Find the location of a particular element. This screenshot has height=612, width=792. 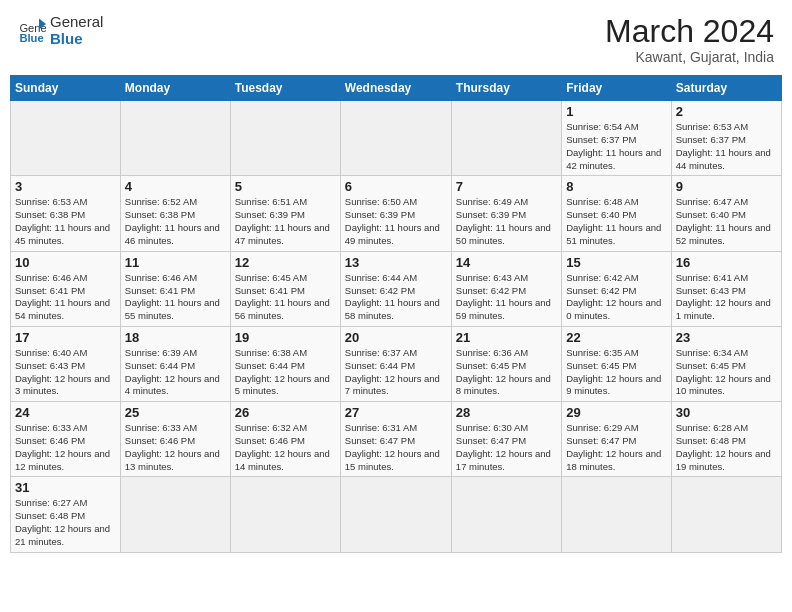

weekday-wednesday: Wednesday is located at coordinates (396, 88).